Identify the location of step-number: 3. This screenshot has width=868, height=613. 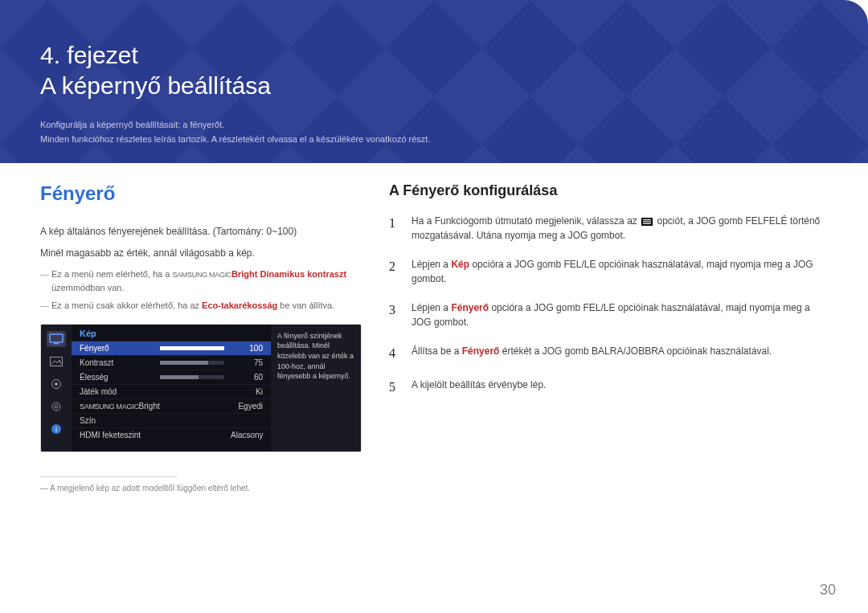
(395, 315).